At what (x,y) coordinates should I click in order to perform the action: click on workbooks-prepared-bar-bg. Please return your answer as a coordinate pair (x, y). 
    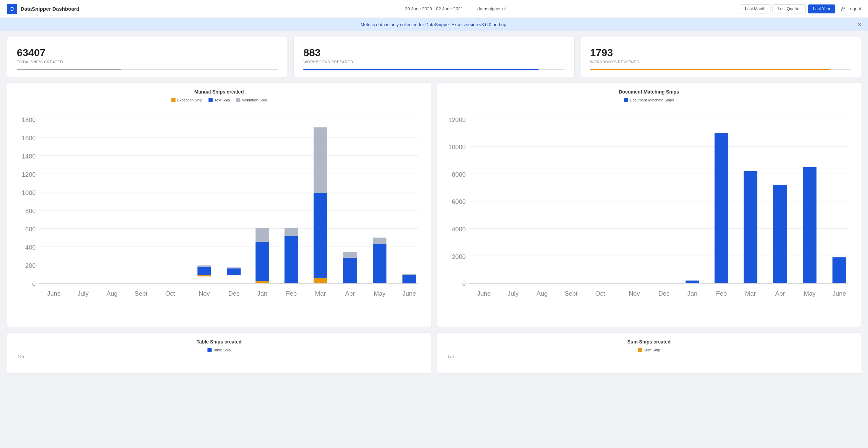
    Looking at the image, I should click on (434, 69).